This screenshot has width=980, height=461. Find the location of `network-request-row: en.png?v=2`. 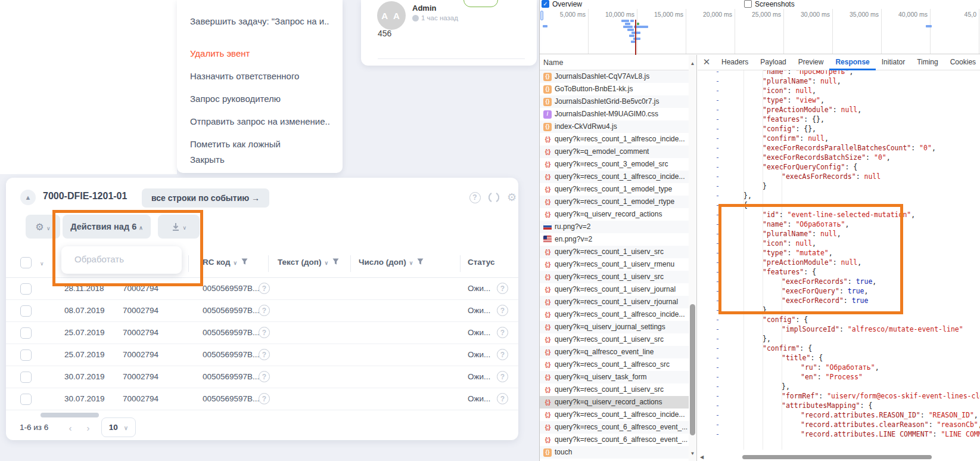

network-request-row: en.png?v=2 is located at coordinates (618, 240).